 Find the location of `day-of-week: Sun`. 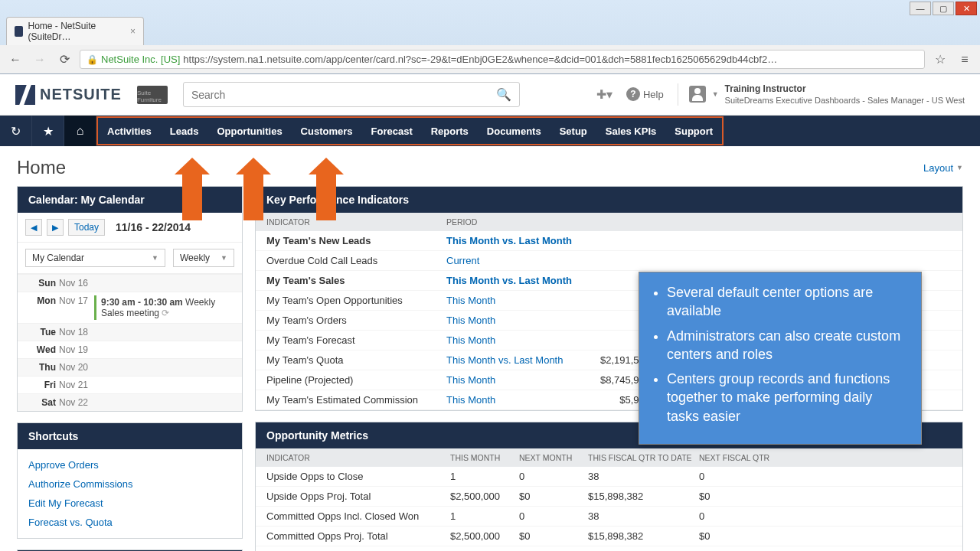

day-of-week: Sun is located at coordinates (47, 283).